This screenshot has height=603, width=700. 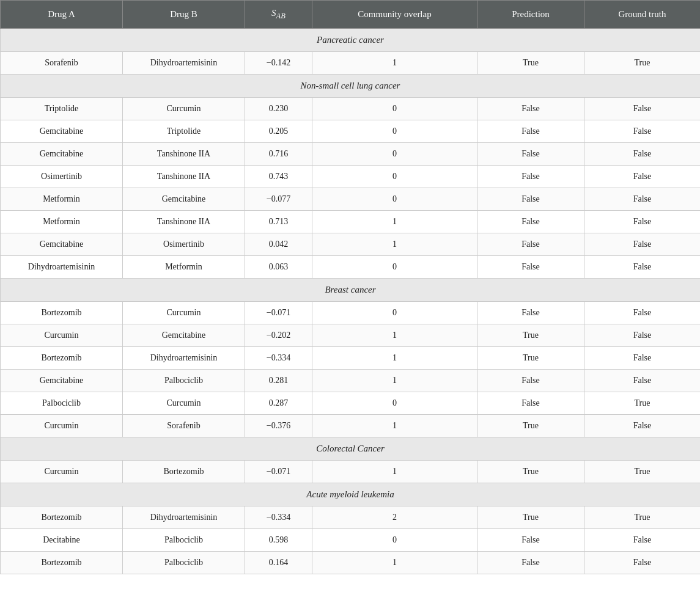 I want to click on drug-b-cell: Osimertinib, so click(x=184, y=244).